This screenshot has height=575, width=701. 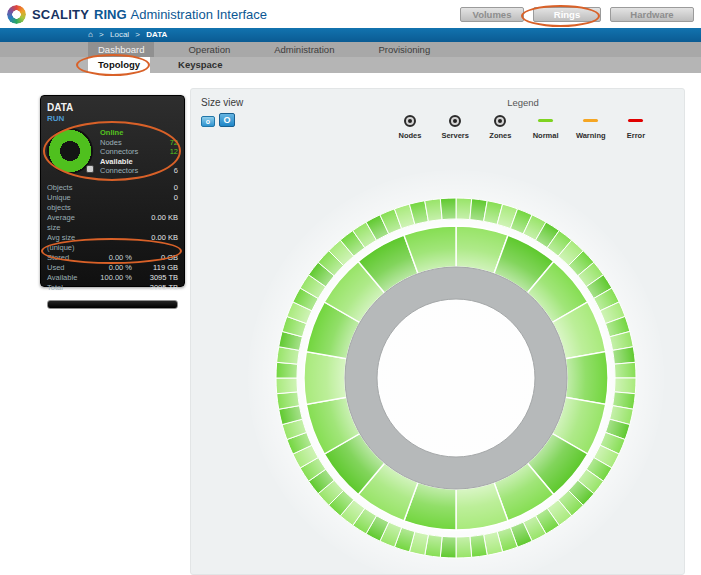 What do you see at coordinates (156, 34) in the screenshot?
I see `breadcrumb-item-data: DATA` at bounding box center [156, 34].